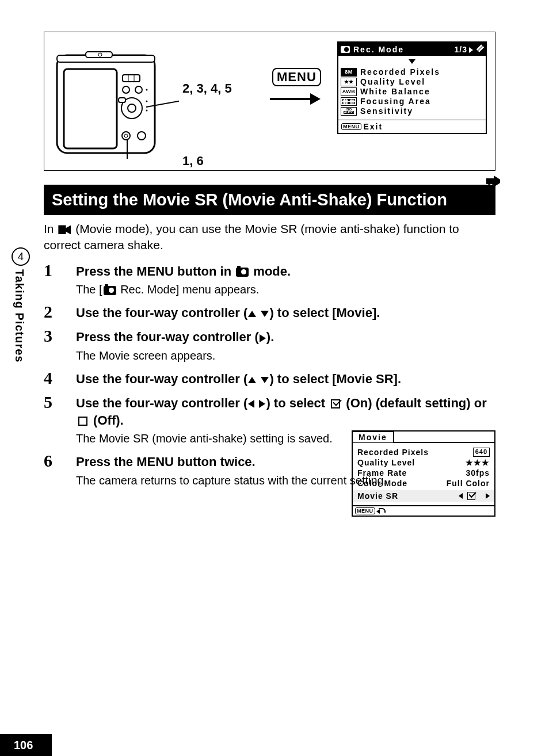 This screenshot has width=549, height=756. Describe the element at coordinates (207, 125) in the screenshot. I see `diagram-step-labels: 2, 3, 4, 5 1, 6` at that location.